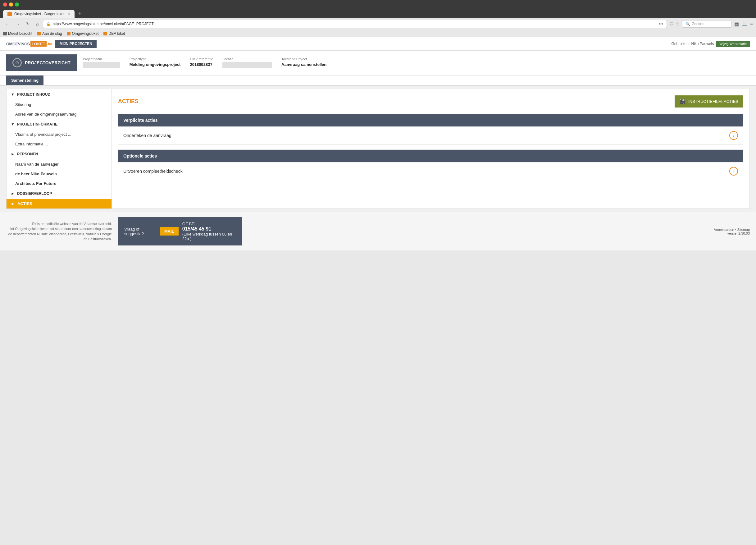 This screenshot has width=756, height=545. Describe the element at coordinates (59, 154) in the screenshot. I see `sidebar-header-personen: ► PERSONEN` at that location.